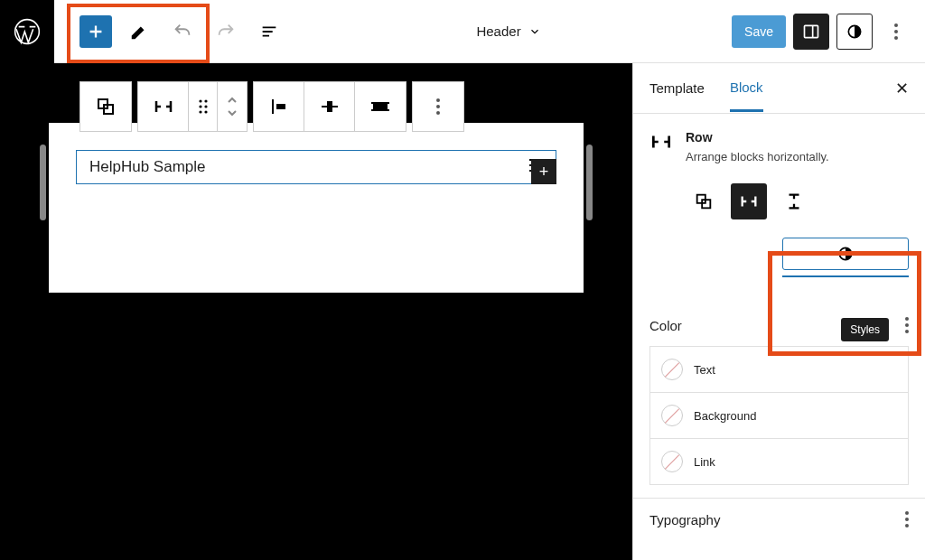 The image size is (925, 560). I want to click on variation-stack, so click(794, 201).